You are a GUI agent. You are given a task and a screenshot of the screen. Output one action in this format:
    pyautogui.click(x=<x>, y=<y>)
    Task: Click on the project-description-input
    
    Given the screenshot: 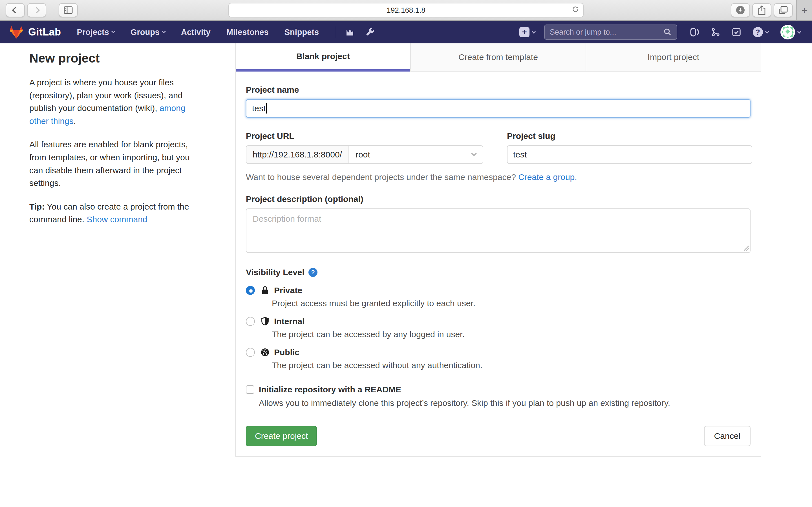 What is the action you would take?
    pyautogui.click(x=498, y=231)
    